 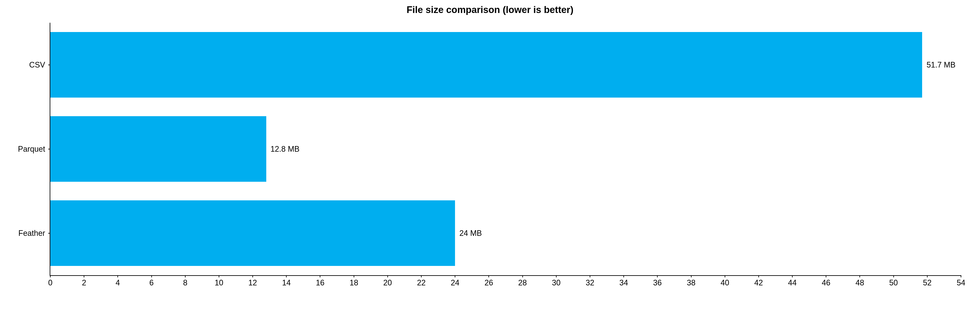 What do you see at coordinates (185, 283) in the screenshot?
I see `x-tick-label: 8` at bounding box center [185, 283].